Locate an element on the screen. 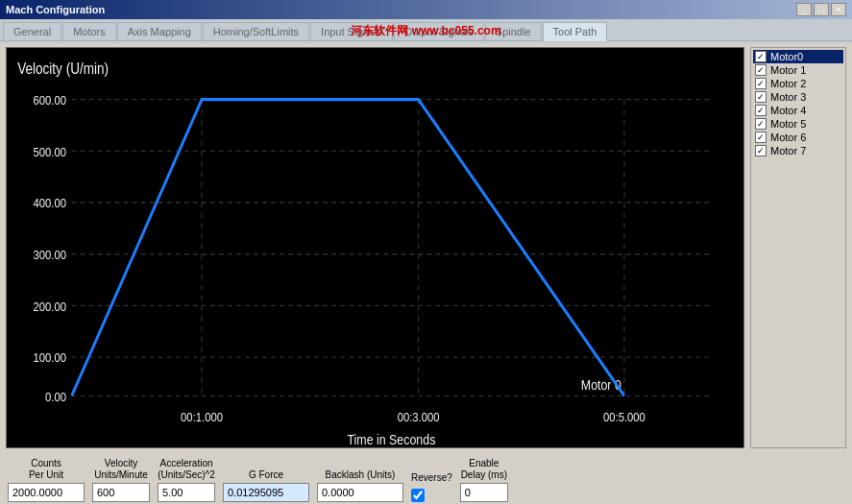 The image size is (852, 504). motor6-label: Motor 6 is located at coordinates (788, 137).